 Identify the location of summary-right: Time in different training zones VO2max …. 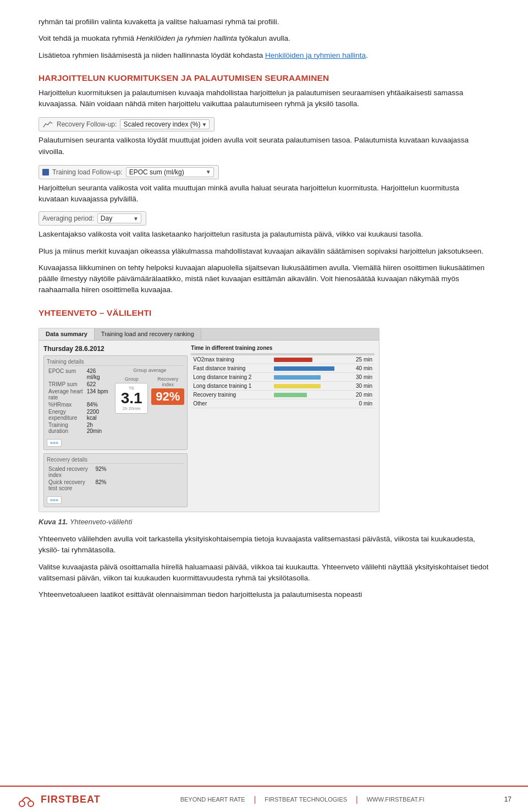
(283, 426).